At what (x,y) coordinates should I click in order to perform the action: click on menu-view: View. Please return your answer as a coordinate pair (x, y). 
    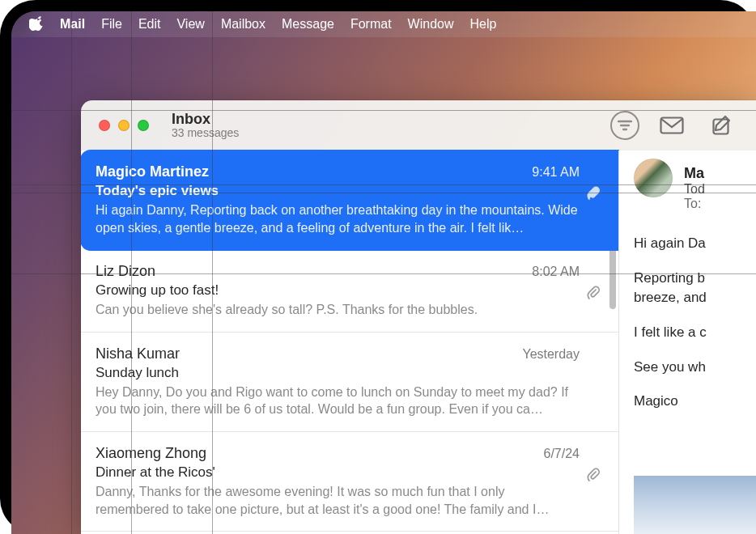
    Looking at the image, I should click on (190, 24).